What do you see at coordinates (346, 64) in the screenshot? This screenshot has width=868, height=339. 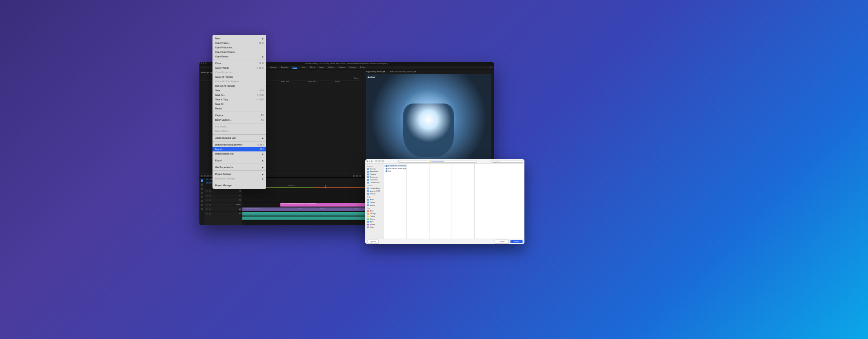 I see `window-title: /Volumes/content_5/2021/Q2/SPK_June/AL.F…` at bounding box center [346, 64].